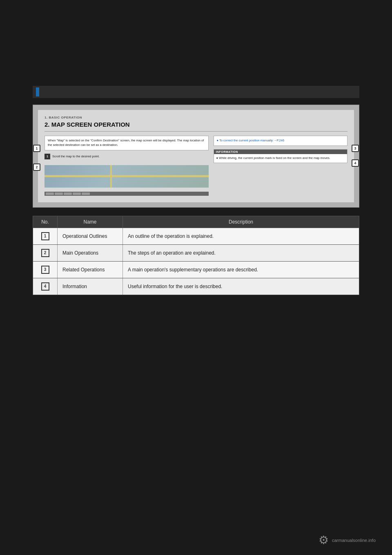 This screenshot has height=555, width=392. I want to click on table-row: 3 Related Operations A main operation's …, so click(196, 270).